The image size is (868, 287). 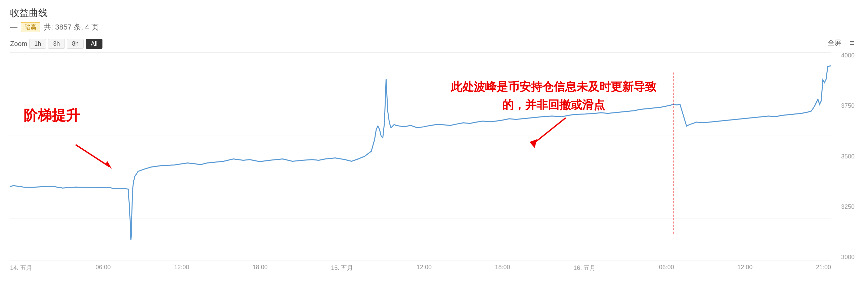 I want to click on annotation-right: 此处波峰是币安持仓信息未及时更新导致 的，并非回撤或滑点, so click(x=554, y=96).